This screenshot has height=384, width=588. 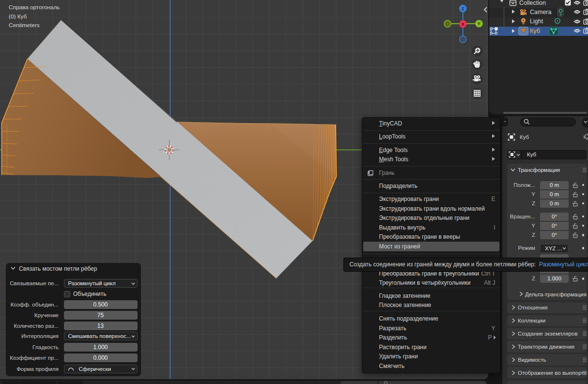 What do you see at coordinates (24, 25) in the screenshot?
I see `svg-text: Centimeters` at bounding box center [24, 25].